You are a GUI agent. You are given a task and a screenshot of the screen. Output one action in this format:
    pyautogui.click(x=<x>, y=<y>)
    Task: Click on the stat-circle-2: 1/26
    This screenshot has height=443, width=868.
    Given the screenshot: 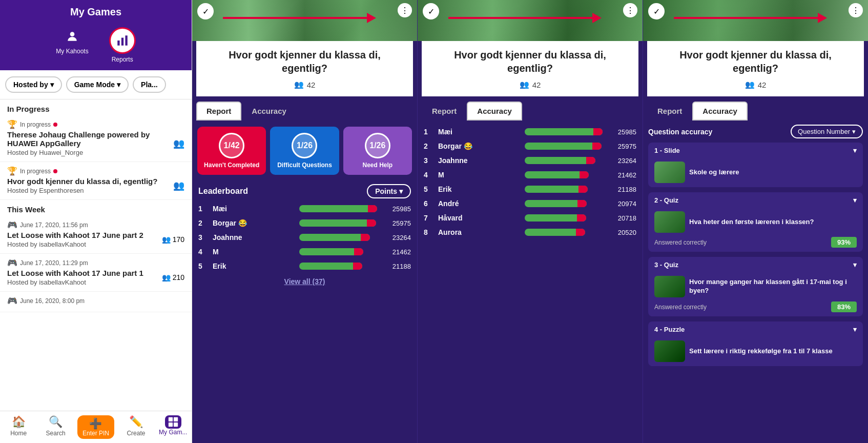 What is the action you would take?
    pyautogui.click(x=304, y=146)
    